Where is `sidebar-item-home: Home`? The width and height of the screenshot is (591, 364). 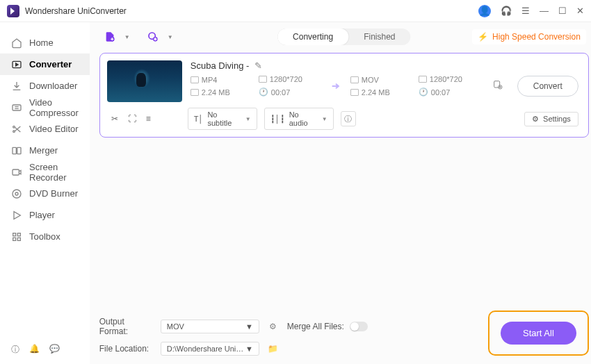 sidebar-item-home: Home is located at coordinates (44, 43).